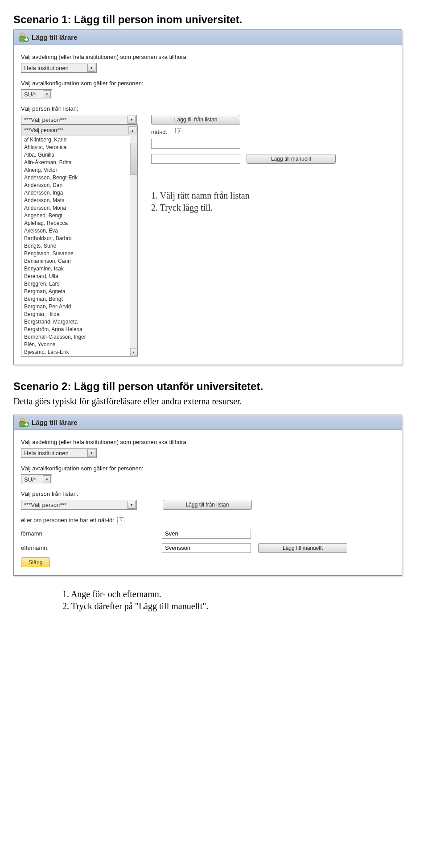 Image resolution: width=428 pixels, height=868 pixels. I want to click on label-department-2: Välj avdelning (eller hela institutionen…, so click(208, 442).